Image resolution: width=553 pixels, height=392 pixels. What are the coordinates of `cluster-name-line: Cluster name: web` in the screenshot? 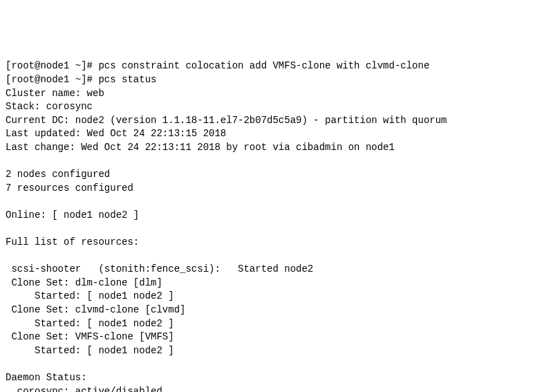 It's located at (55, 93).